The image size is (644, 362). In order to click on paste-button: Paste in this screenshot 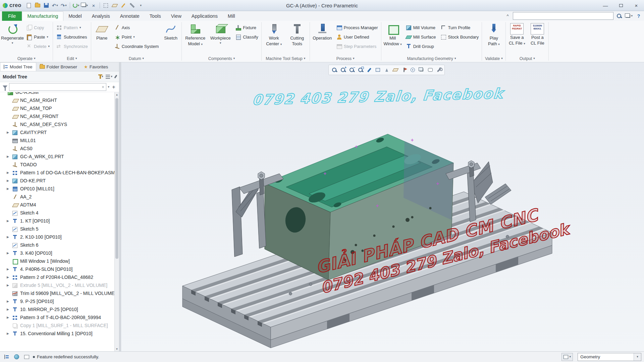, I will do `click(38, 37)`.